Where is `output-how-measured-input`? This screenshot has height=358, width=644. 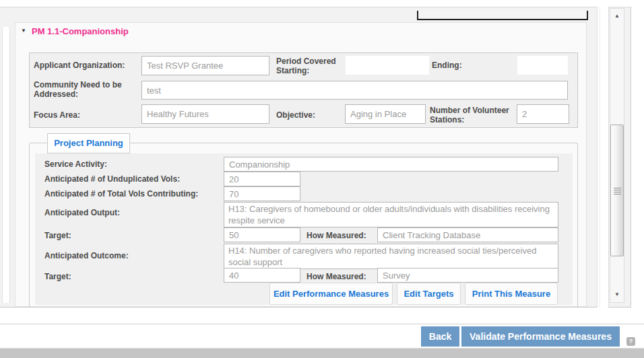 output-how-measured-input is located at coordinates (468, 235).